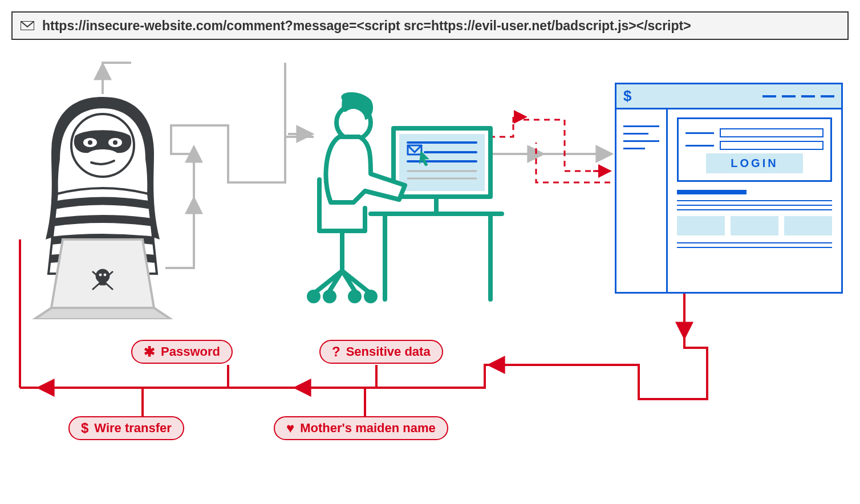 This screenshot has width=860, height=504. Describe the element at coordinates (190, 352) in the screenshot. I see `pill-label: Password` at that location.